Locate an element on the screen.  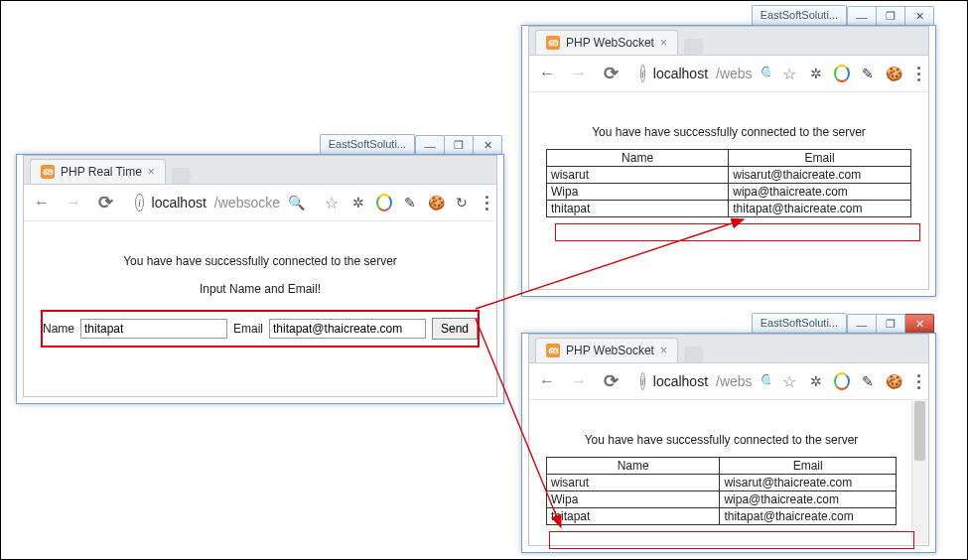
titlebar-win-b: EastSoftSoluti... — ❐ ✕ is located at coordinates (728, 16).